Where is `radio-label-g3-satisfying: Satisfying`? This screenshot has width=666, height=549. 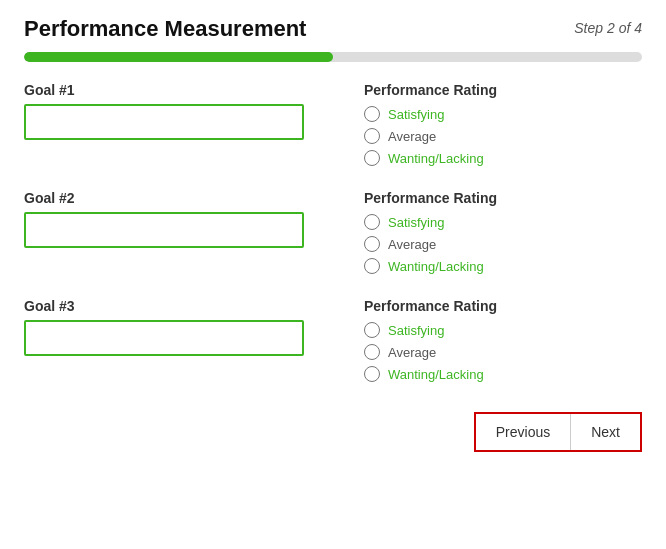 radio-label-g3-satisfying: Satisfying is located at coordinates (416, 330).